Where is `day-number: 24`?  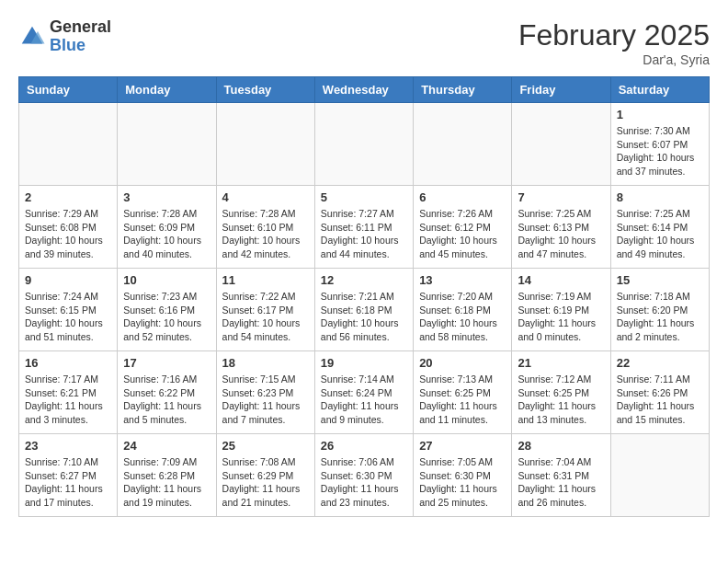
day-number: 24 is located at coordinates (166, 445).